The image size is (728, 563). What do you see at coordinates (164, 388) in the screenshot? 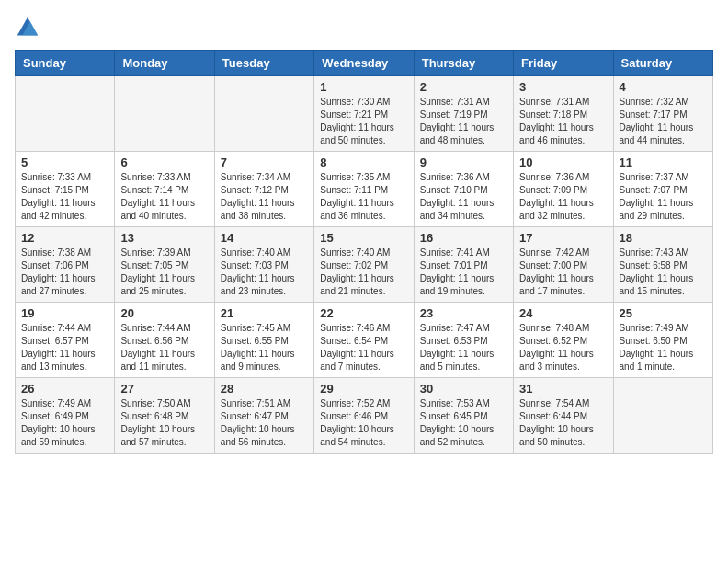
I see `day-number: 27` at bounding box center [164, 388].